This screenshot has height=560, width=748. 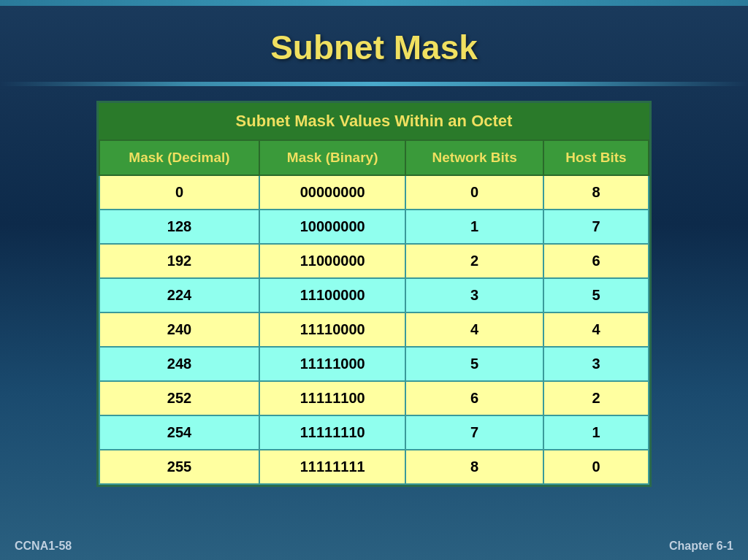 I want to click on top-decorative-bar, so click(x=374, y=3).